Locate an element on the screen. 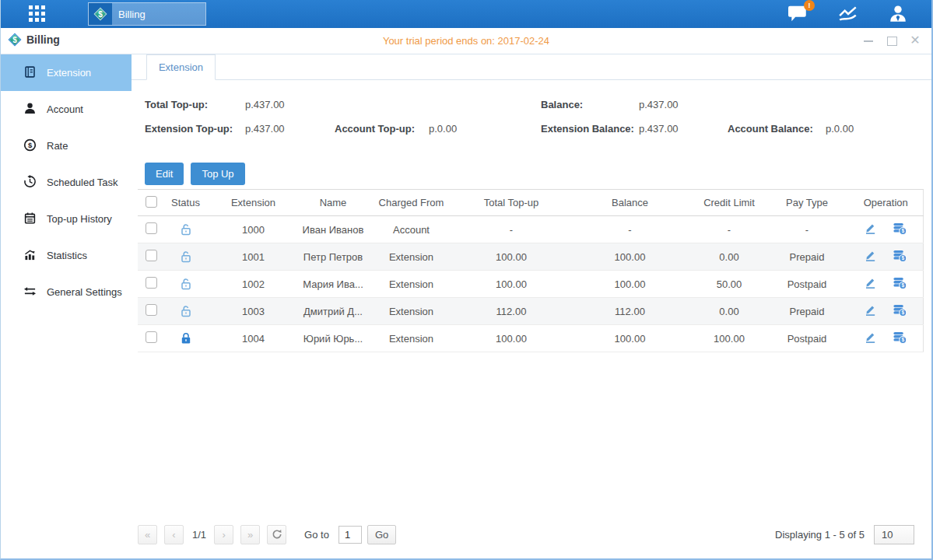 This screenshot has height=560, width=933. extension-topup-value: p.437.00 is located at coordinates (265, 129).